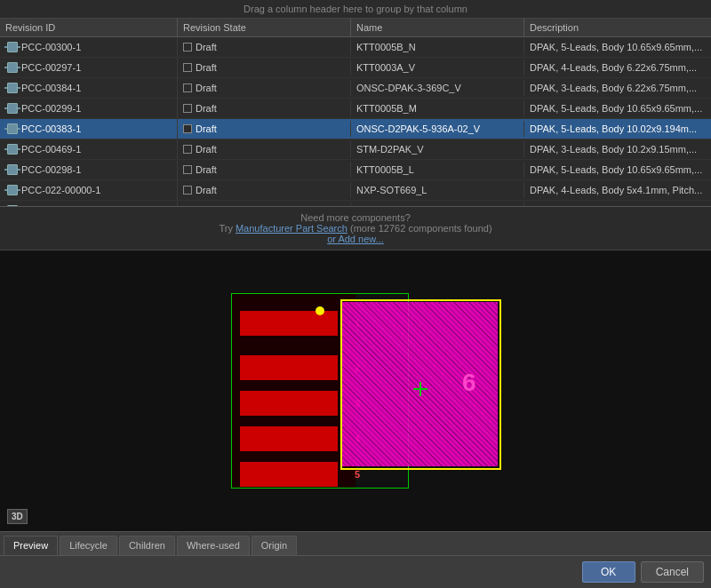  I want to click on cell-revid: PCC-00469-1, so click(89, 149).